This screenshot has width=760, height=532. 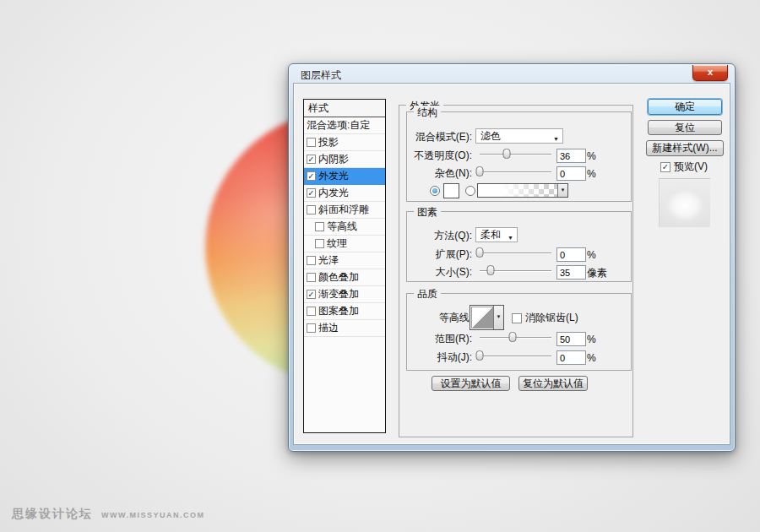 What do you see at coordinates (515, 338) in the screenshot?
I see `range-slider` at bounding box center [515, 338].